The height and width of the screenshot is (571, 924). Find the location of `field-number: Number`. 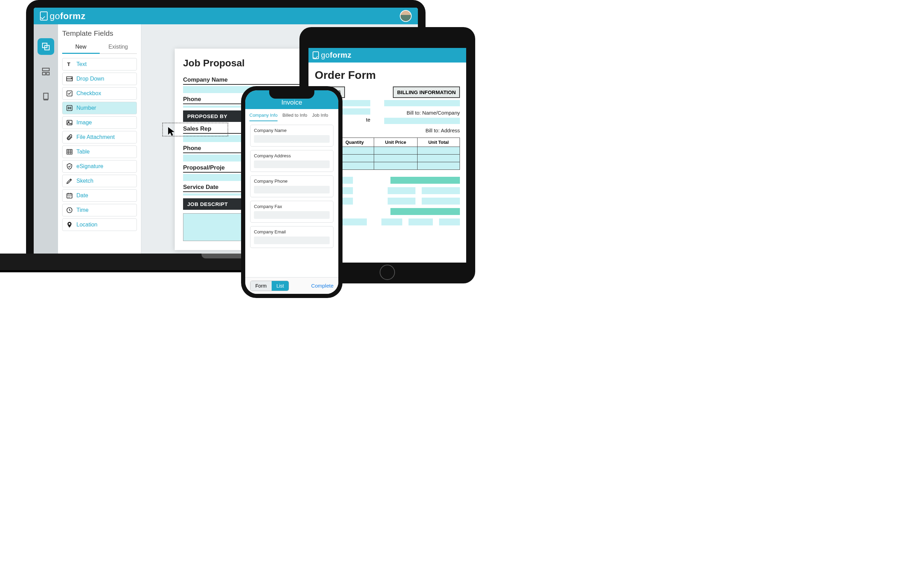

field-number: Number is located at coordinates (100, 108).